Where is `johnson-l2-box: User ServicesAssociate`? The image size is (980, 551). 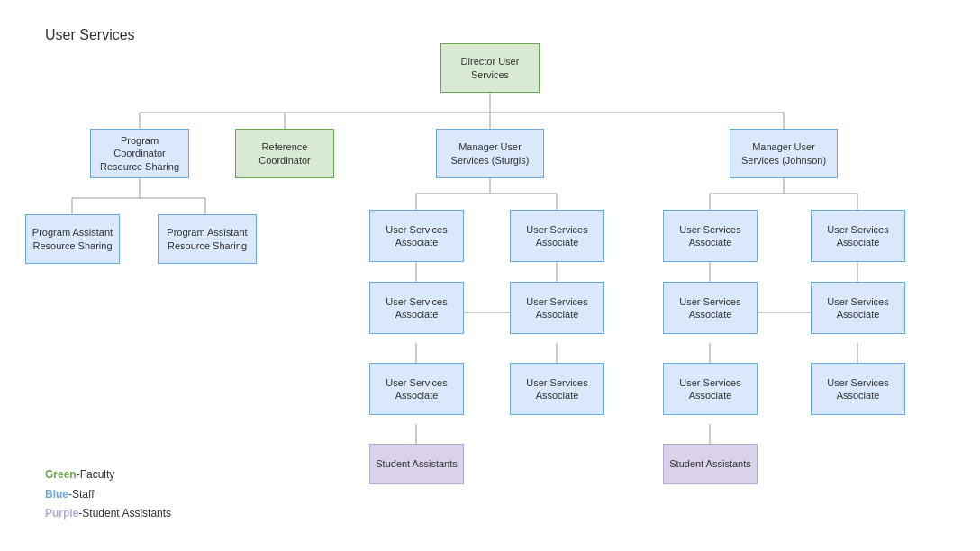
johnson-l2-box: User ServicesAssociate is located at coordinates (710, 308).